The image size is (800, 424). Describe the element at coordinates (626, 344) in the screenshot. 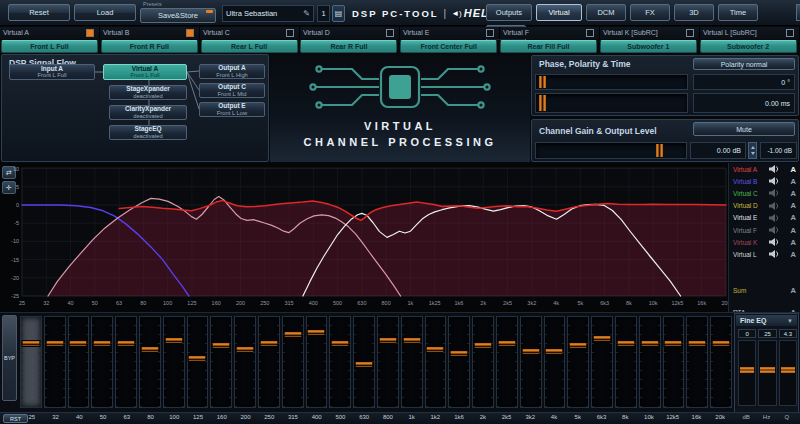

I see `eq-band-handle-8k` at that location.